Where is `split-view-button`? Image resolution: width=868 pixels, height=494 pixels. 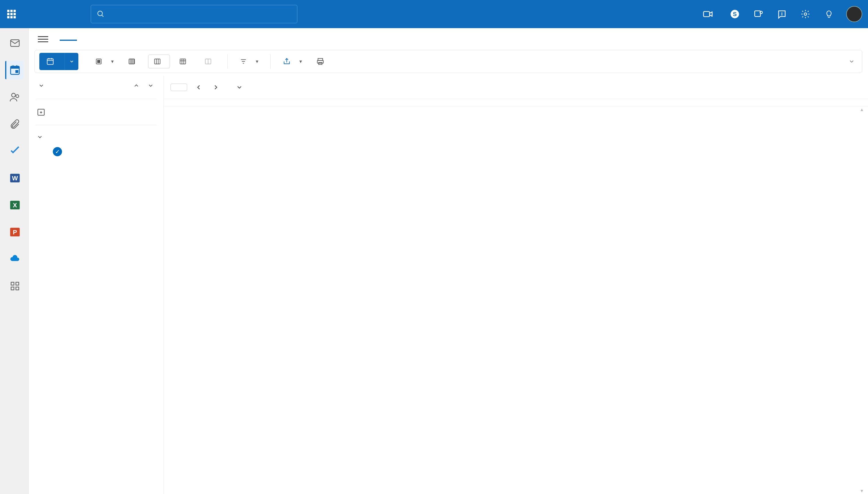
split-view-button is located at coordinates (210, 62).